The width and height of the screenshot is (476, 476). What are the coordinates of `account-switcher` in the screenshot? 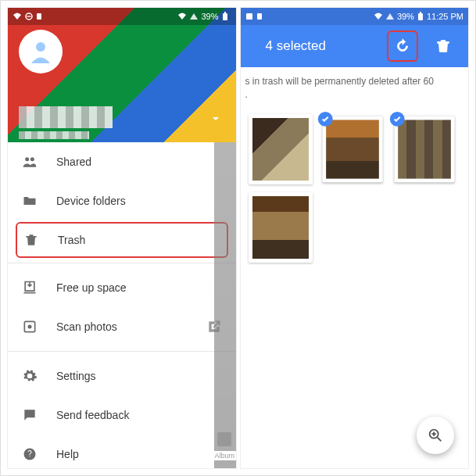 It's located at (216, 120).